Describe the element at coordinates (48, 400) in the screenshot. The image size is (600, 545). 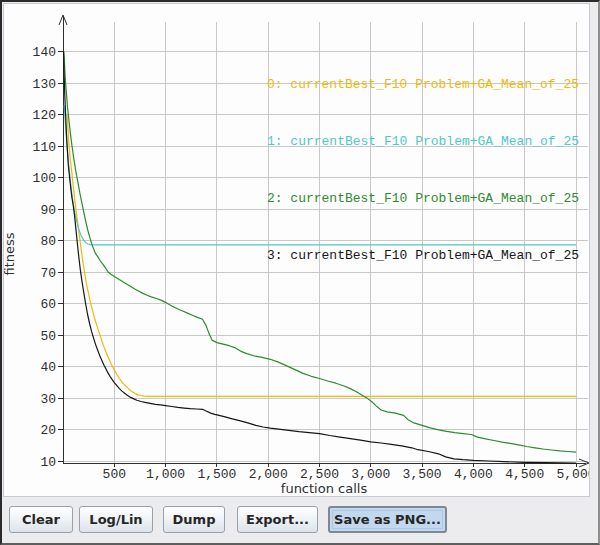
I see `svg-text: 30` at that location.